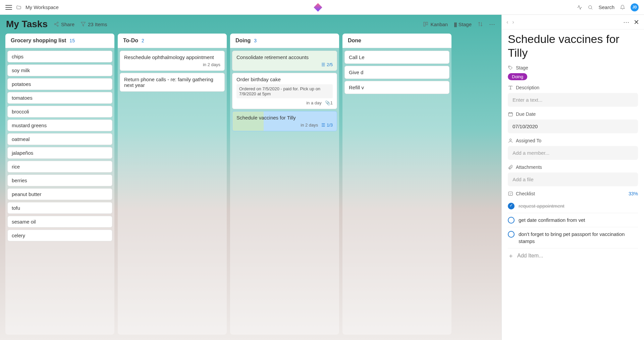  I want to click on menu-icon, so click(9, 7).